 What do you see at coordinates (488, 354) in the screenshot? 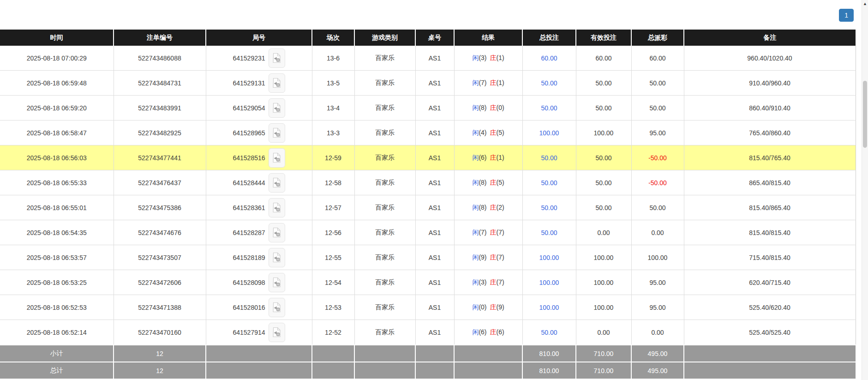
I see `subtotal-empty-result` at bounding box center [488, 354].